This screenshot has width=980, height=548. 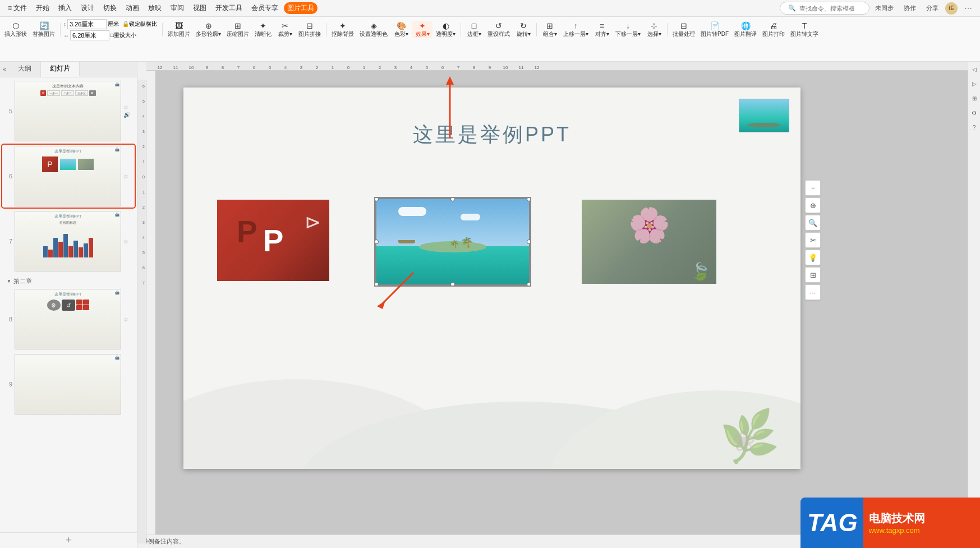 I want to click on select-btn: ⊹ 选择▾, so click(x=654, y=30).